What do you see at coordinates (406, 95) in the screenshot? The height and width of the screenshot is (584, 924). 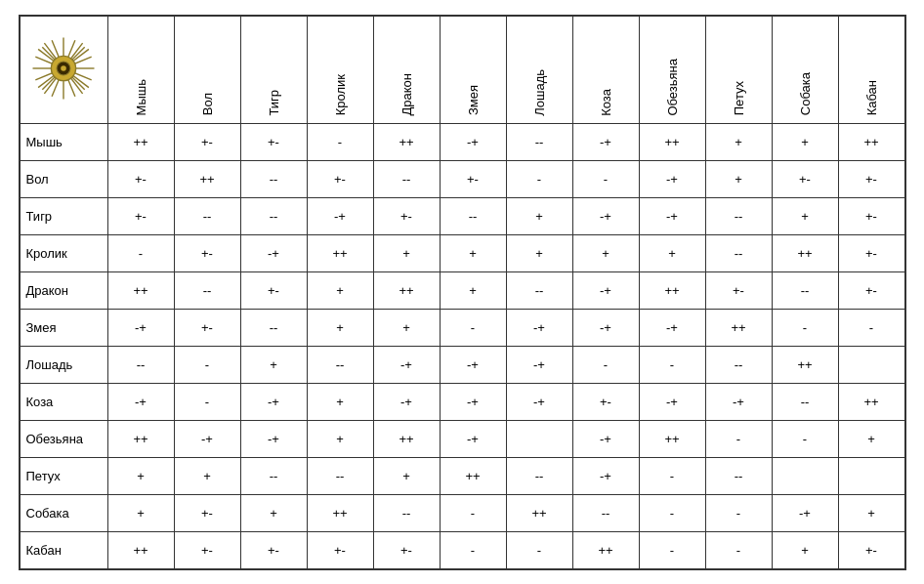 I see `column-header-label-4: Дракон` at bounding box center [406, 95].